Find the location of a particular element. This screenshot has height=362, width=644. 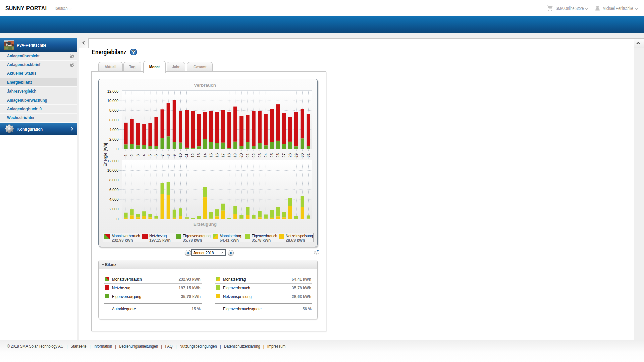

svg-text: 16 is located at coordinates (217, 155).